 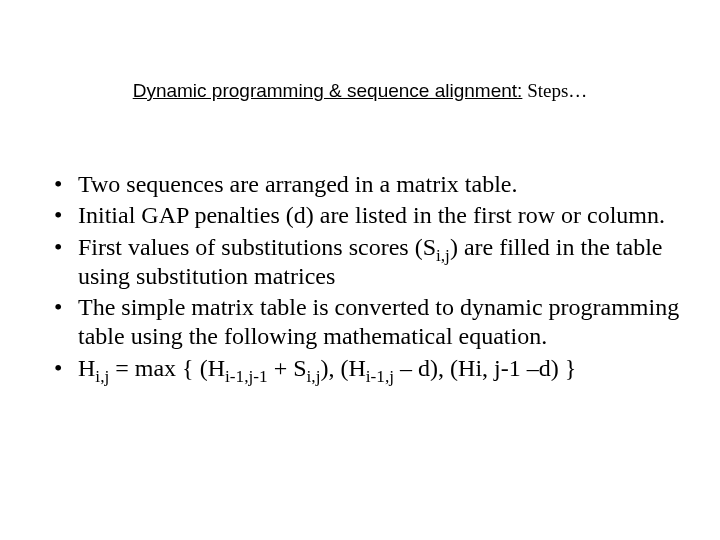 I want to click on bullet-text-part: ), (H, so click(x=342, y=368).